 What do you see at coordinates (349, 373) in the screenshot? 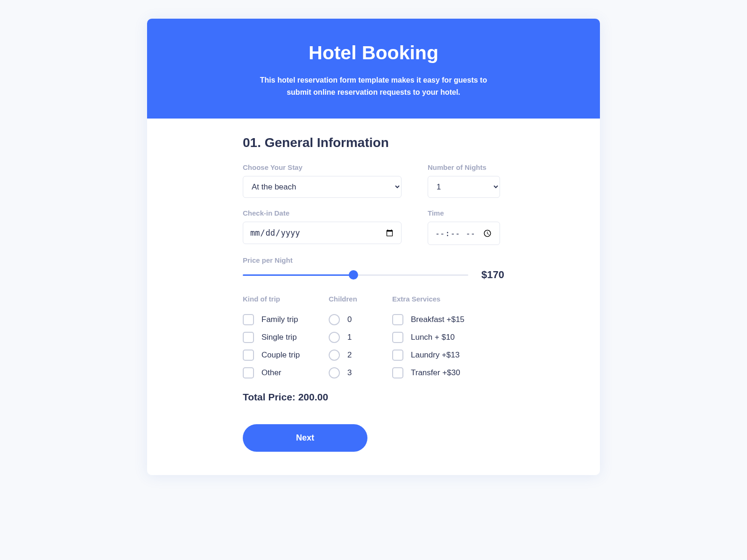
I see `children-option-label: 3` at bounding box center [349, 373].